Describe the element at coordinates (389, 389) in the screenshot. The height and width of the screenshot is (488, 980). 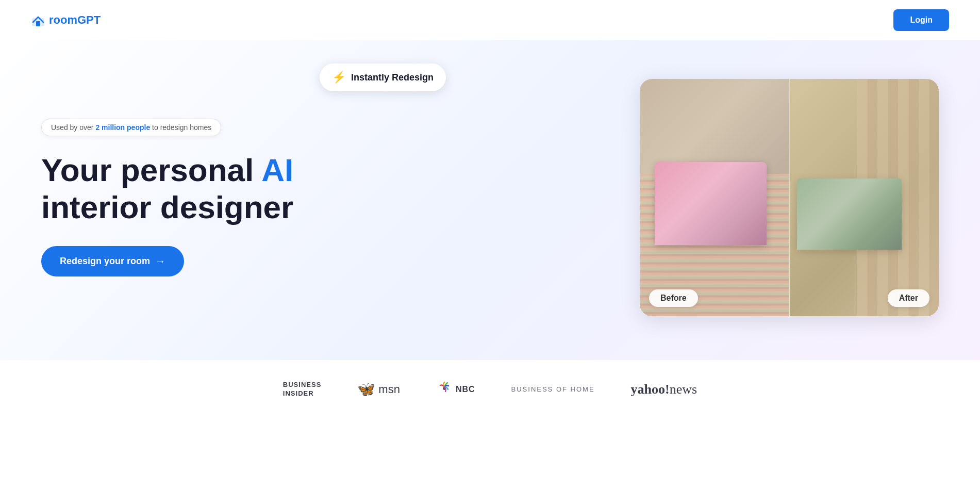
I see `msn-text: msn` at that location.